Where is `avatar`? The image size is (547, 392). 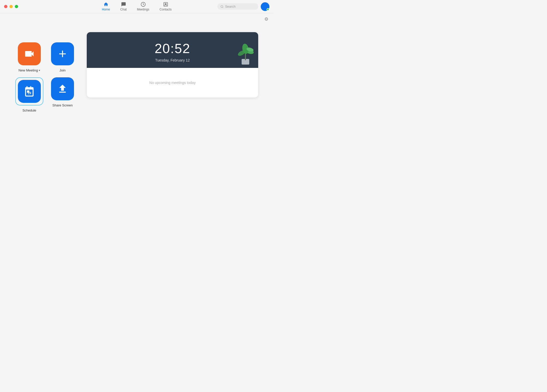
avatar is located at coordinates (265, 7).